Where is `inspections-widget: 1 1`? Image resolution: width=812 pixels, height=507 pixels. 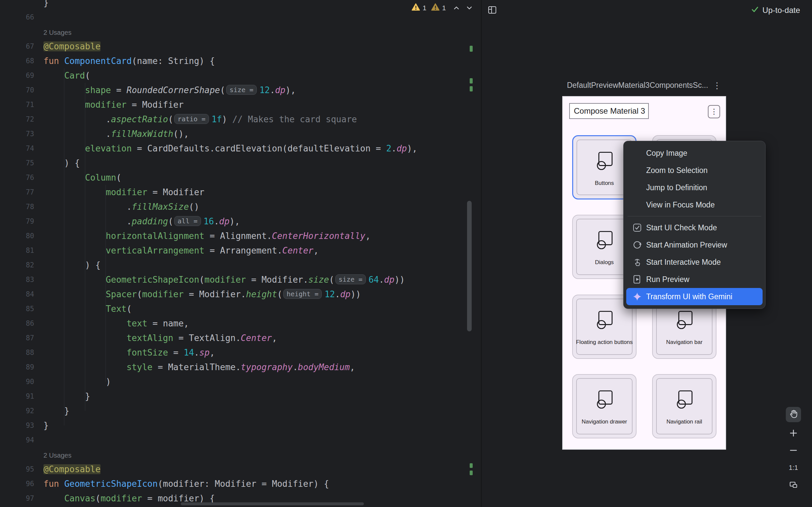 inspections-widget: 1 1 is located at coordinates (443, 8).